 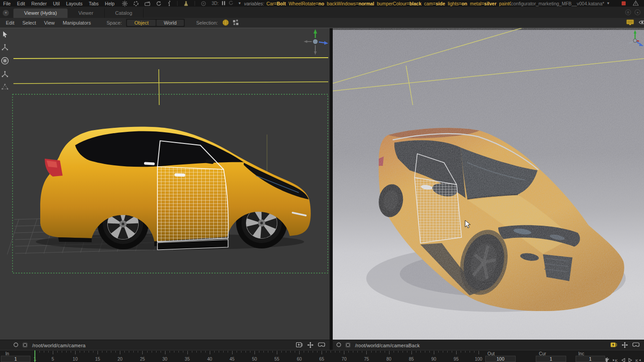 What do you see at coordinates (136, 4) in the screenshot?
I see `render-ring-icon` at bounding box center [136, 4].